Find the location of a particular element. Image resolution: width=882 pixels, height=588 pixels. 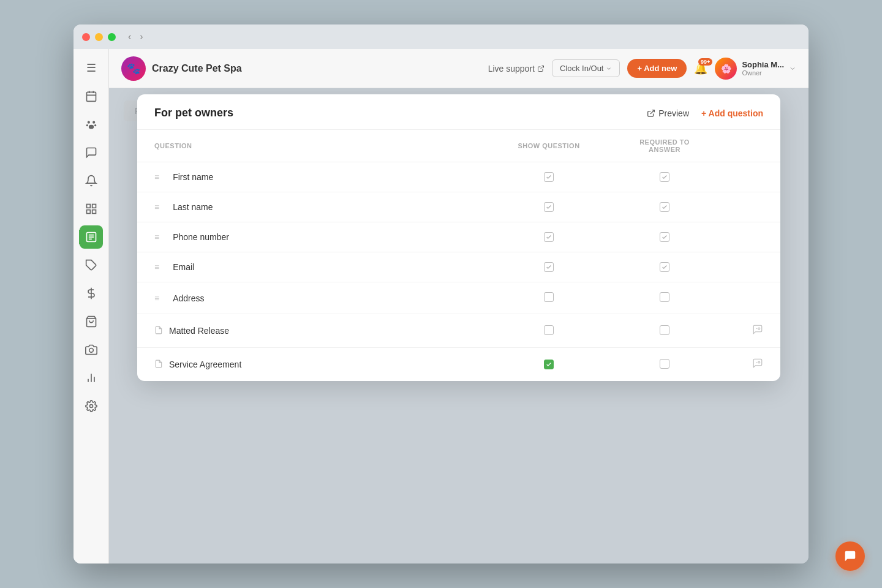

sidebar-item-settings is located at coordinates (91, 406).